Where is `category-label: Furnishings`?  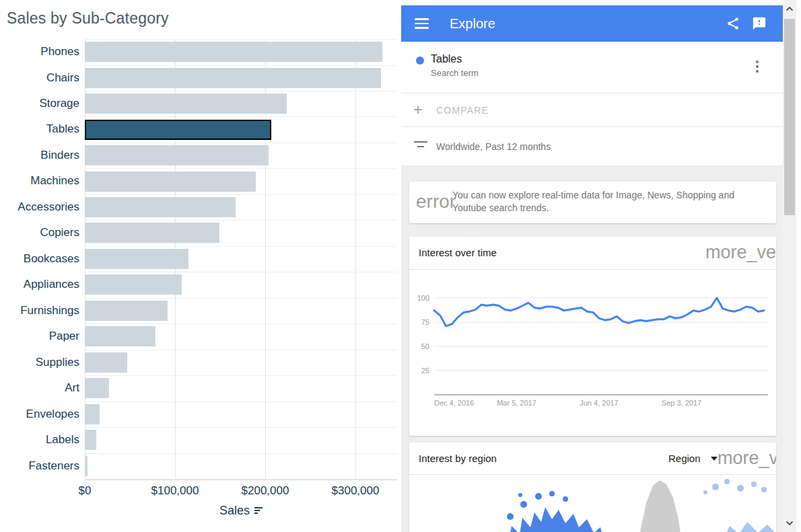 category-label: Furnishings is located at coordinates (40, 311).